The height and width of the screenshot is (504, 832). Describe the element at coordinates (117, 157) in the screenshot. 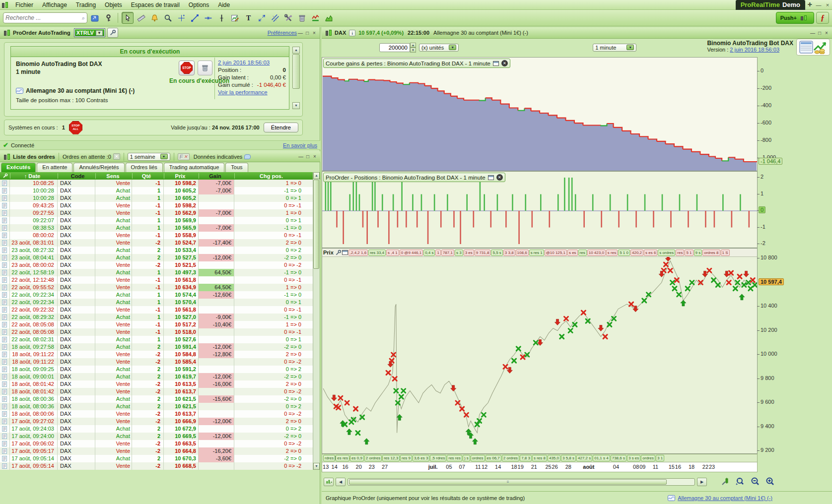

I see `clear-pending-icon: ✕` at that location.